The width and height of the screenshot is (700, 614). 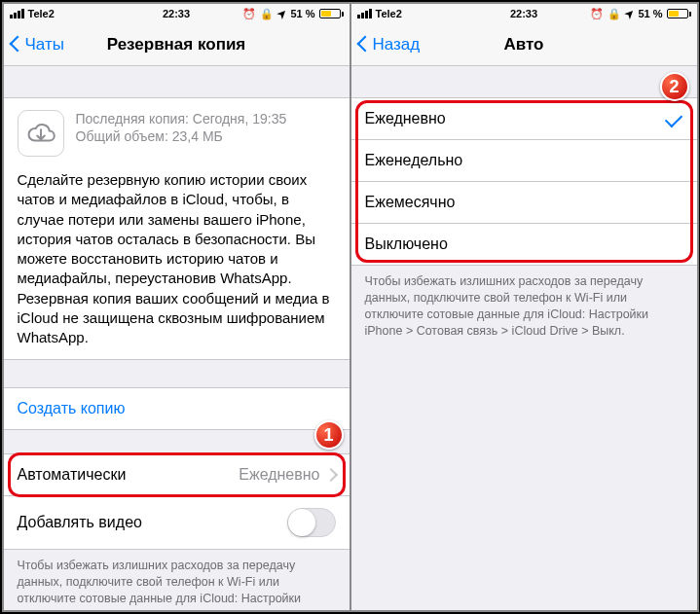 What do you see at coordinates (407, 244) in the screenshot?
I see `option-label: Выключено` at bounding box center [407, 244].